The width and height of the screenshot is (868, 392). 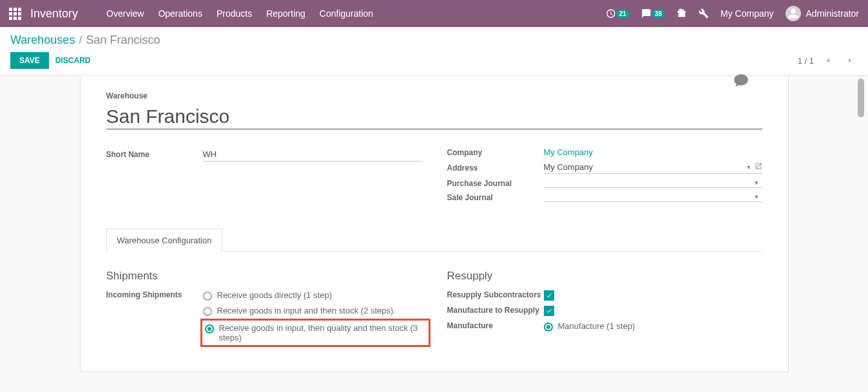 I want to click on scrollbar-thumb, so click(x=861, y=98).